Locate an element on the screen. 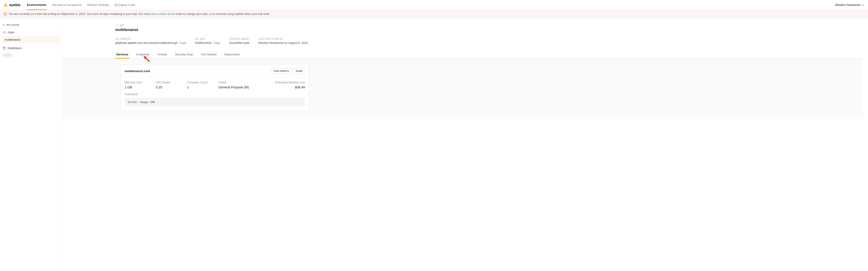  meta-git-remote: GIT REMOTE git@beta.aptible.com:env-prod… is located at coordinates (151, 41).